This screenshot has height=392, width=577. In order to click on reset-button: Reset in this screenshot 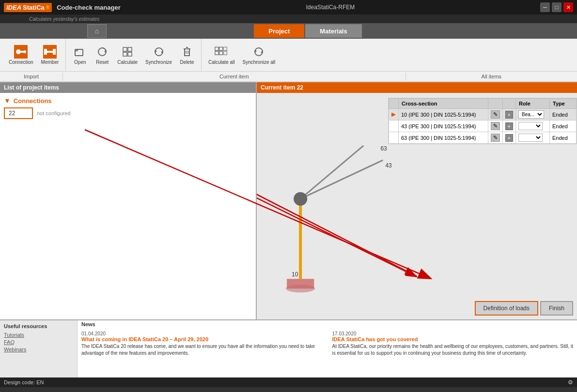, I will do `click(102, 55)`.